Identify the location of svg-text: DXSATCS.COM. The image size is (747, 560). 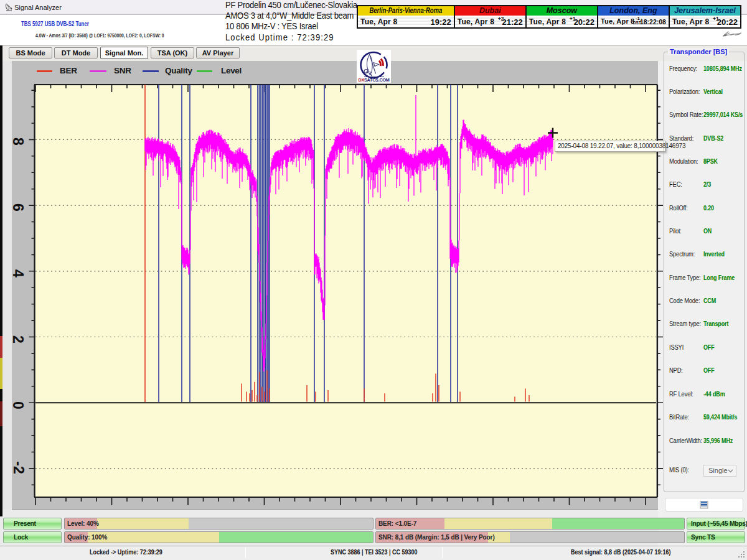
(374, 80).